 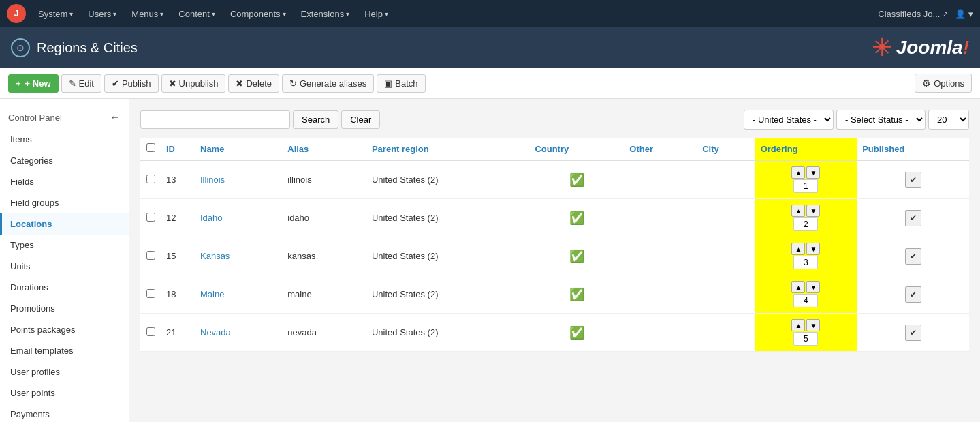 What do you see at coordinates (400, 83) in the screenshot?
I see `batch-button: ▣ Batch` at bounding box center [400, 83].